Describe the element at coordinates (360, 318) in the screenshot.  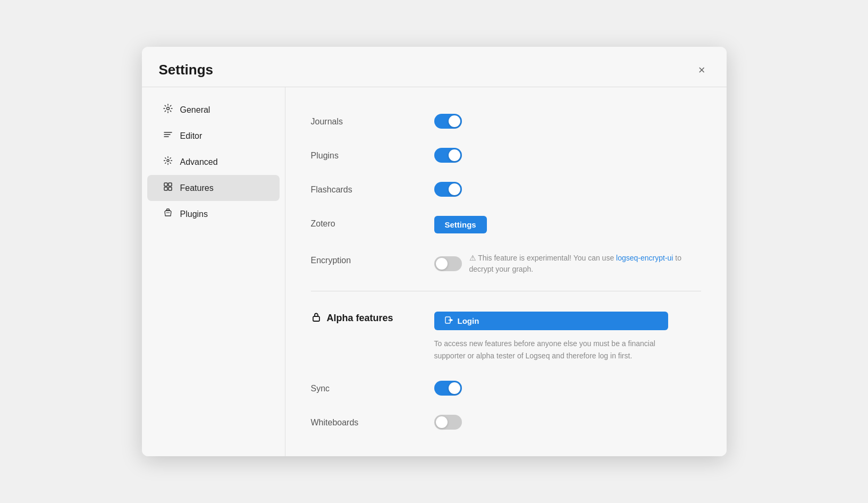
I see `alpha-features-title: Alpha features` at that location.